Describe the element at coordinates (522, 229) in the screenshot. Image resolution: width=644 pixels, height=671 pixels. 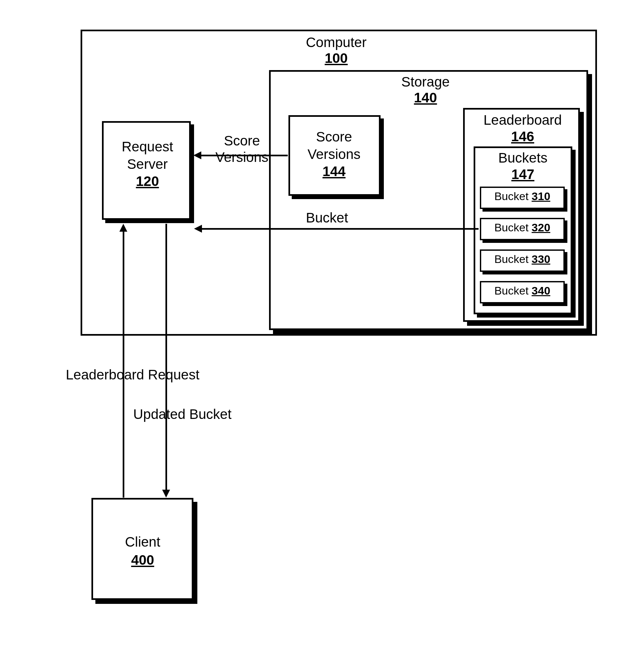
I see `bucket-320-box: Bucket 320` at that location.